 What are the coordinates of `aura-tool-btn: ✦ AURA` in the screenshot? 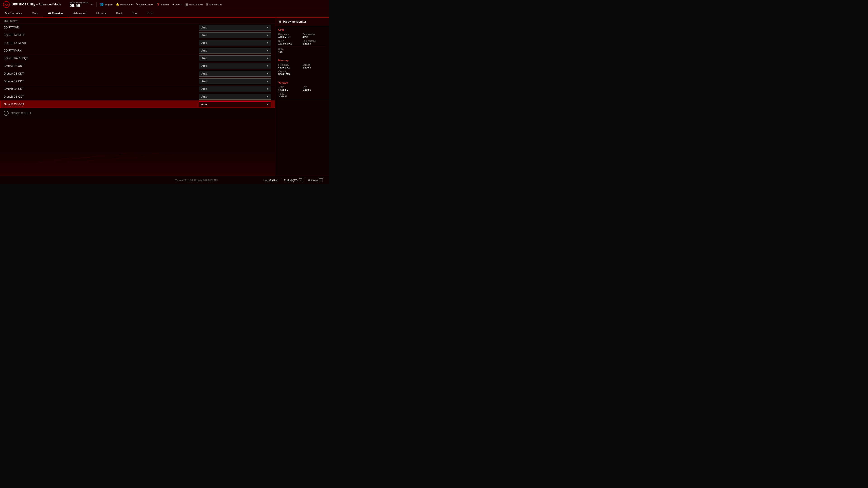 It's located at (177, 4).